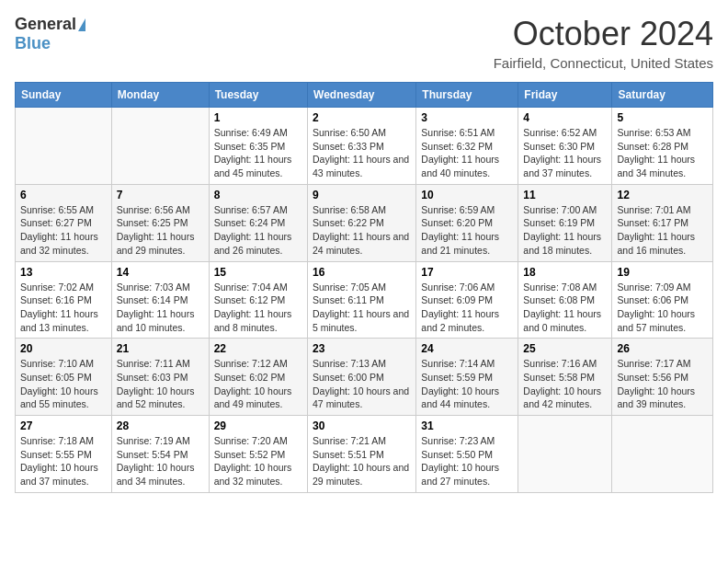 The height and width of the screenshot is (563, 728). What do you see at coordinates (258, 462) in the screenshot?
I see `day-info-text: Sunrise: 7:20 AM Sunset: 5:52 PM Dayligh…` at bounding box center [258, 462].